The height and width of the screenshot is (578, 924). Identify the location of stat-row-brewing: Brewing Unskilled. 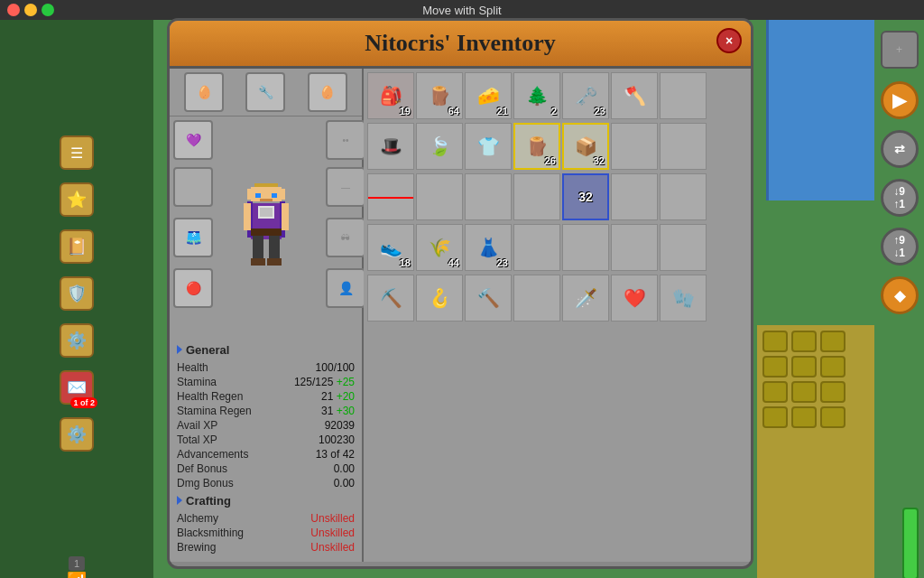
(265, 547).